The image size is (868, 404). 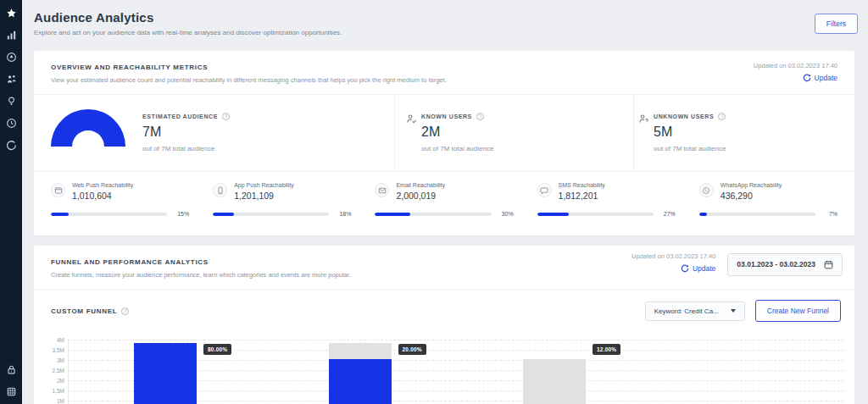 I want to click on reachability-label: WhatsApp Reachability, so click(x=751, y=185).